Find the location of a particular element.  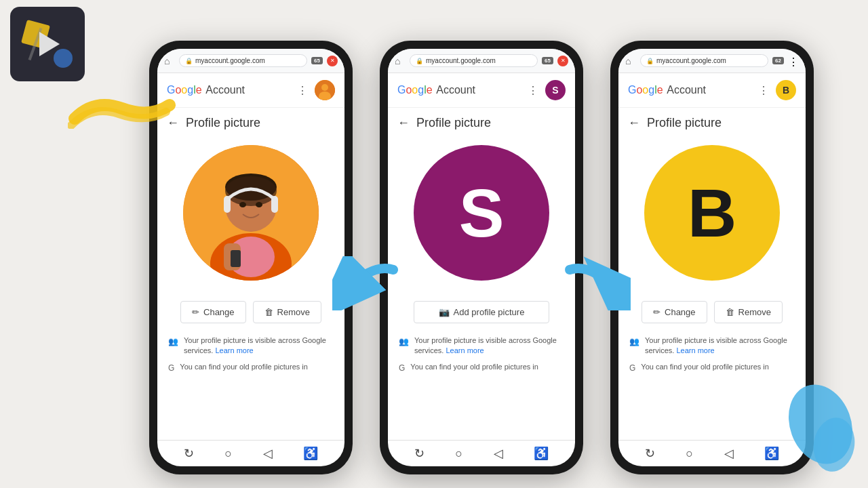

home-icon-right: ⌂ is located at coordinates (631, 61).